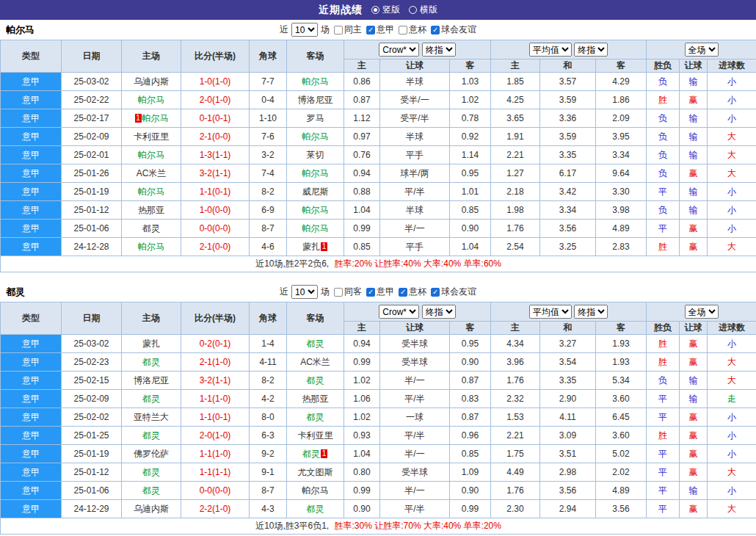  What do you see at coordinates (376, 10) in the screenshot?
I see `radio-selected-icon` at bounding box center [376, 10].